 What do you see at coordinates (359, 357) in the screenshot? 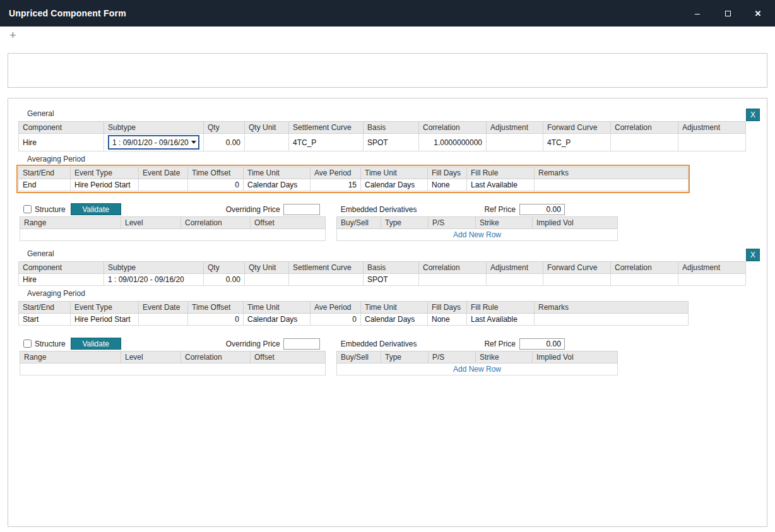
I see `column-header: Buy/Sell` at bounding box center [359, 357].